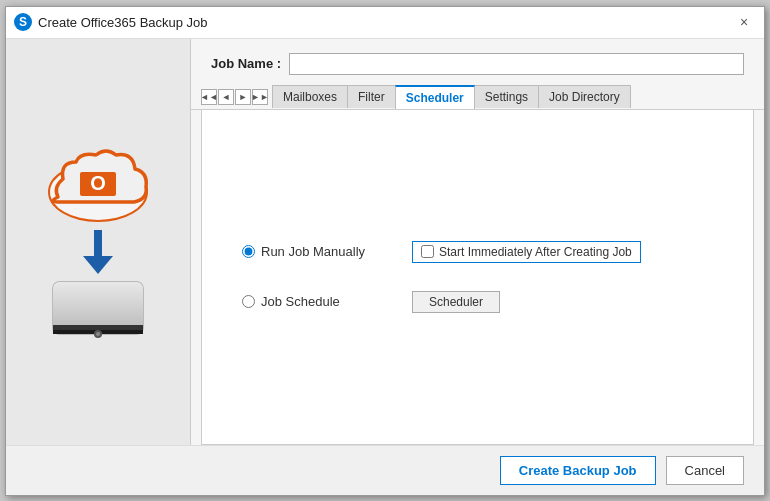 Image resolution: width=770 pixels, height=501 pixels. Describe the element at coordinates (385, 23) in the screenshot. I see `title-bar: S Create Office365 Backup Job ×` at that location.